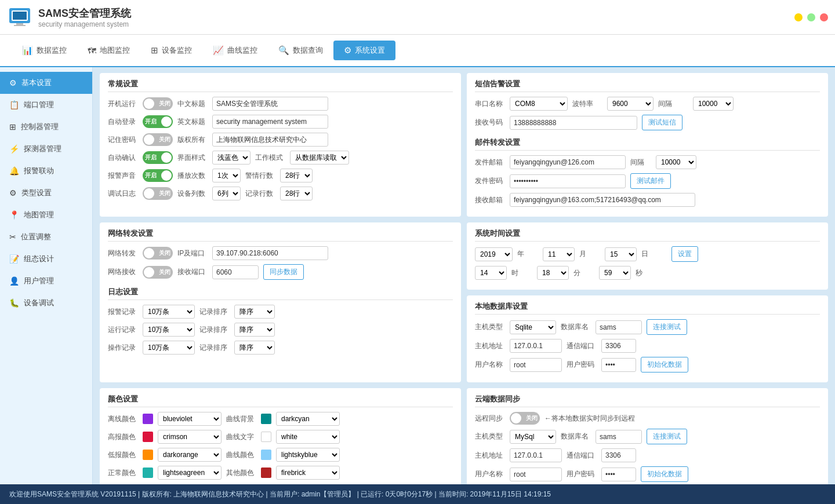 The image size is (835, 504). Describe the element at coordinates (158, 140) in the screenshot. I see `remember-toggle: 关闭` at that location.